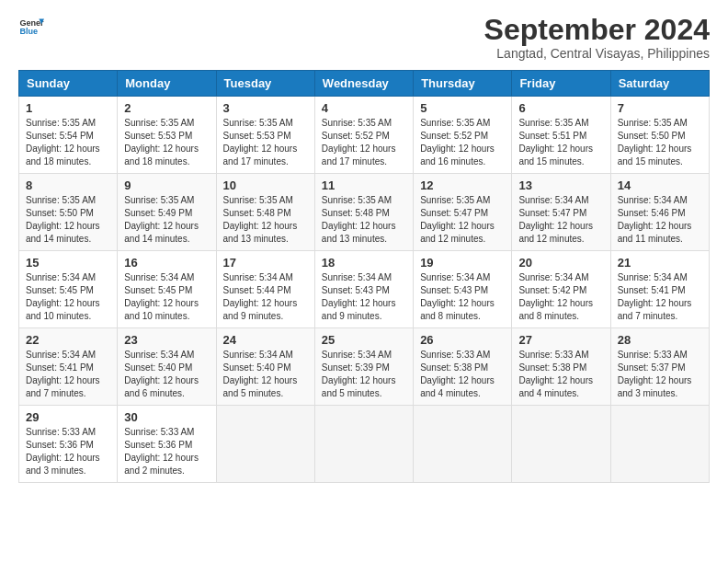 The image size is (728, 563). Describe the element at coordinates (266, 186) in the screenshot. I see `day-number: 10` at that location.